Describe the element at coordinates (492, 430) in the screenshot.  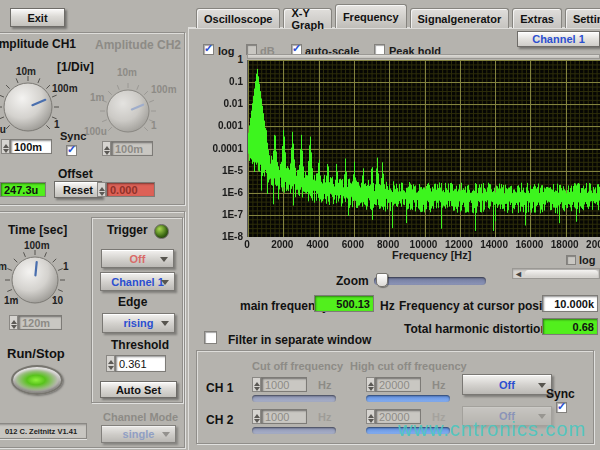
I see `watermark: www.cntronics.com` at that location.